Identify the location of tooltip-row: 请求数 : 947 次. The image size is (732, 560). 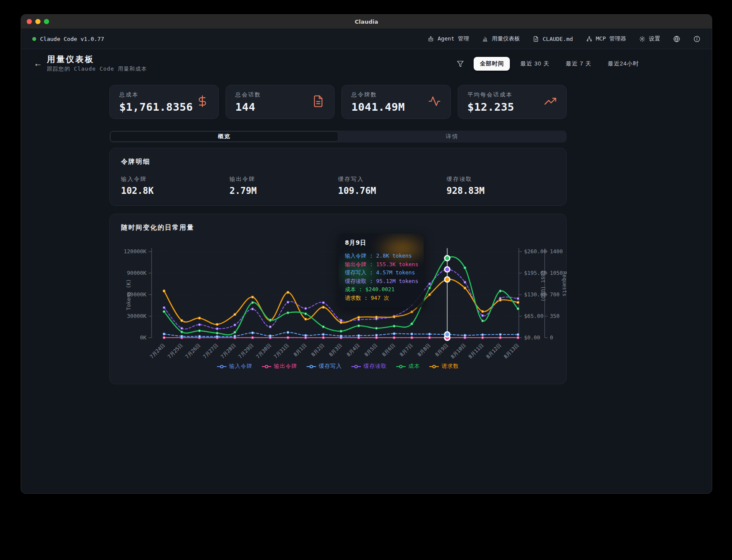
(381, 298).